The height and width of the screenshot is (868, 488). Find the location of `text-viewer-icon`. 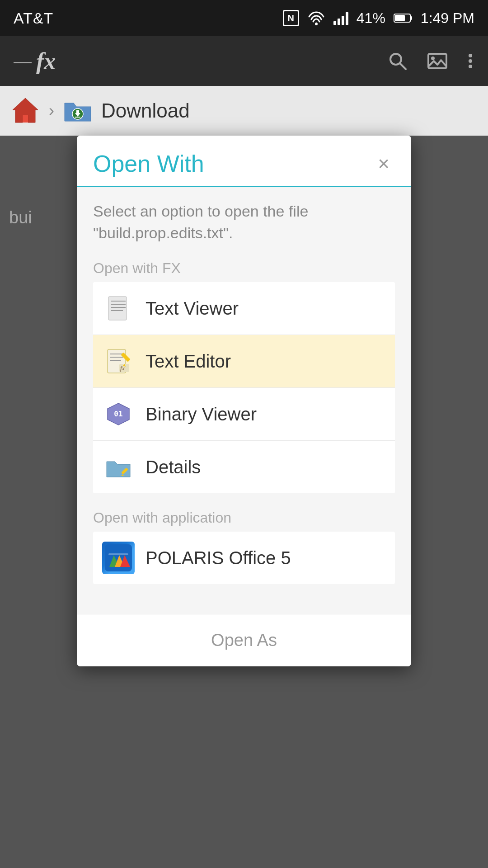

text-viewer-icon is located at coordinates (118, 308).